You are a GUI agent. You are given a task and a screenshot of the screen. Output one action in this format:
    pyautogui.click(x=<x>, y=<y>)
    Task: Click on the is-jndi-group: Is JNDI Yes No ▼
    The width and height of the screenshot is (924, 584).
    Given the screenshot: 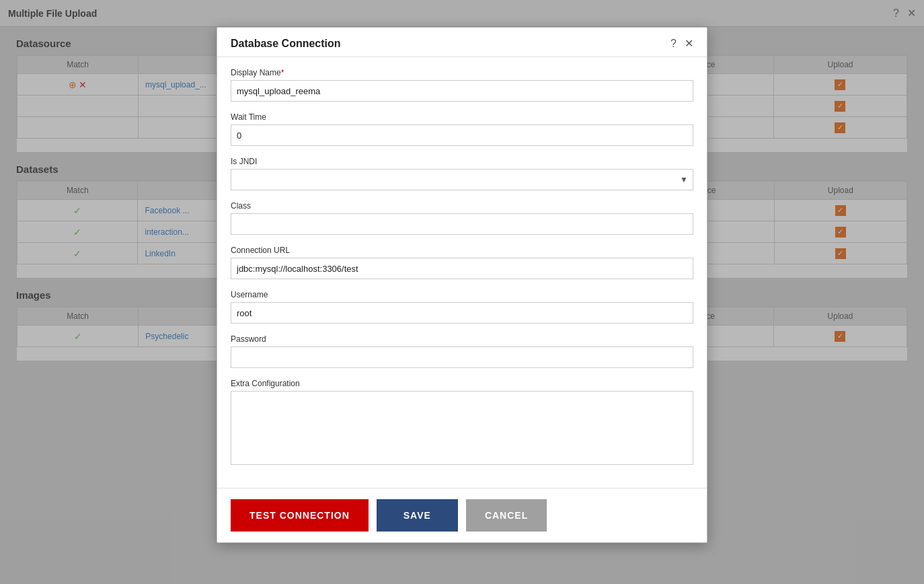 What is the action you would take?
    pyautogui.click(x=462, y=174)
    